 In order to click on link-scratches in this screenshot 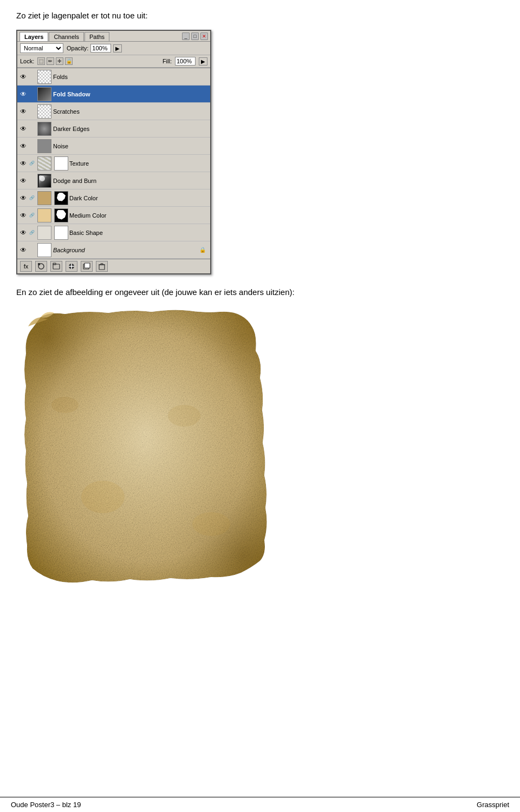, I will do `click(32, 112)`.